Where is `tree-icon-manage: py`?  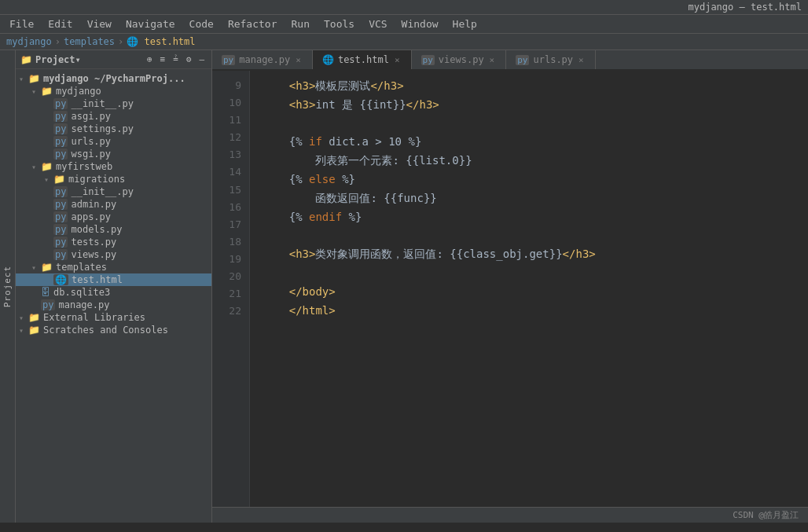 tree-icon-manage: py is located at coordinates (48, 305).